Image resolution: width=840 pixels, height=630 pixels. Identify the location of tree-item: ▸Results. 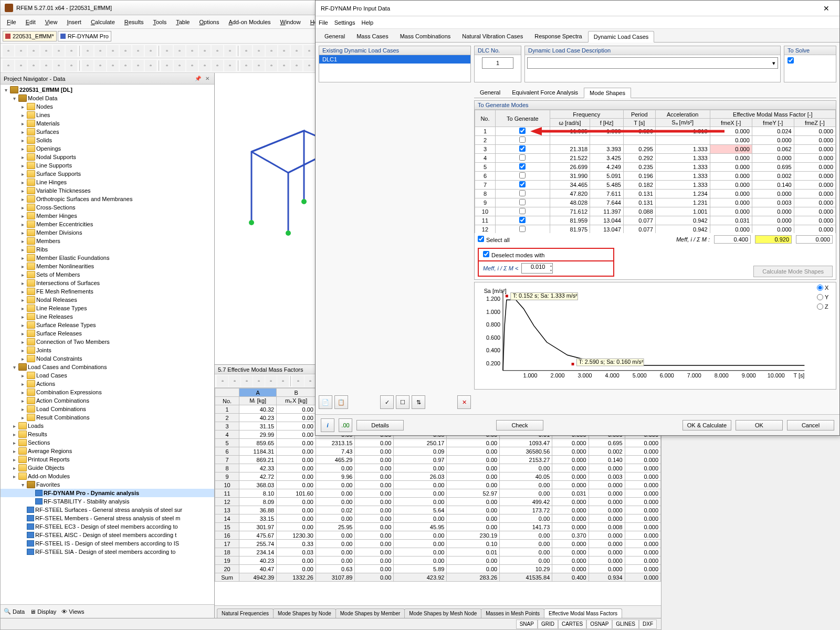
(107, 434).